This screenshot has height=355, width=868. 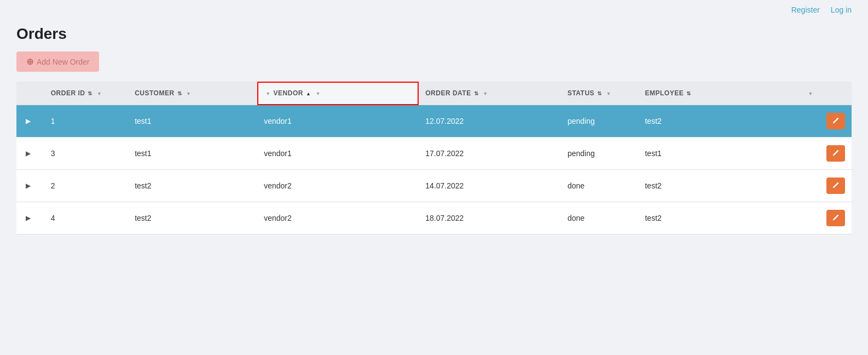 What do you see at coordinates (600, 93) in the screenshot?
I see `status-sort-icon` at bounding box center [600, 93].